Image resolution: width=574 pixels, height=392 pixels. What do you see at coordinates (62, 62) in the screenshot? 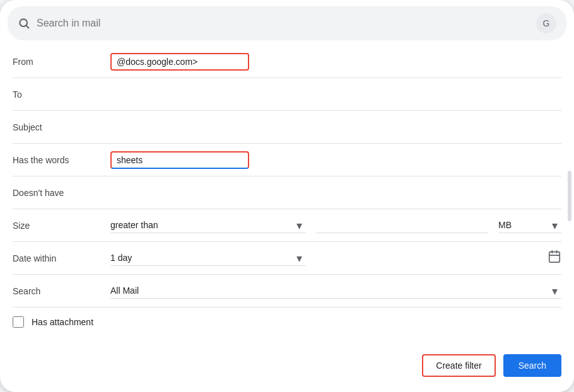
I see `from-label: From` at bounding box center [62, 62].